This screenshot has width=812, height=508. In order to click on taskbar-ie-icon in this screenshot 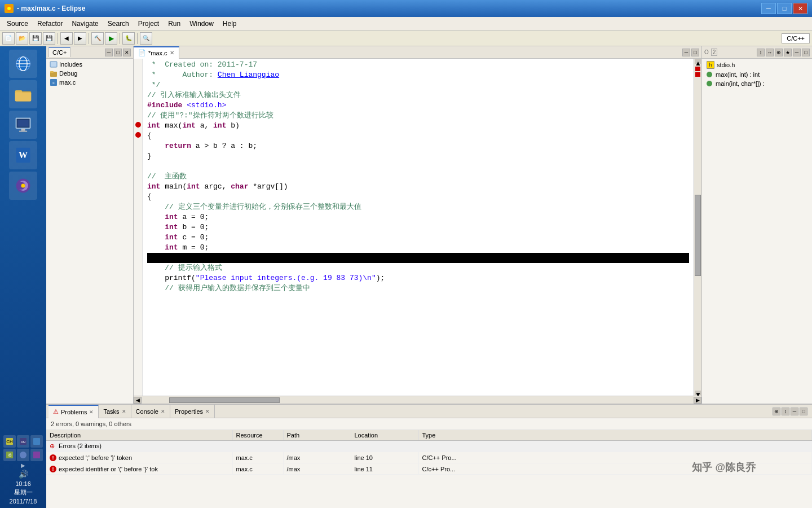, I will do `click(23, 64)`.